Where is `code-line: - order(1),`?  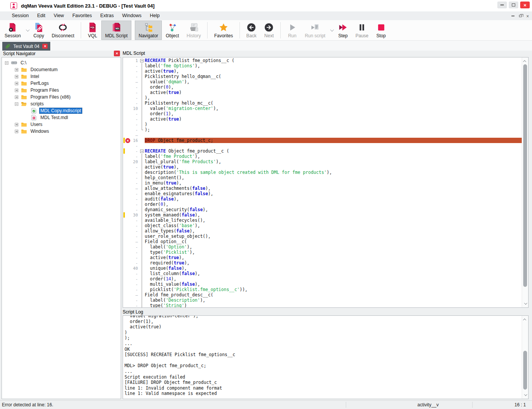 code-line: - order(1), is located at coordinates (322, 114).